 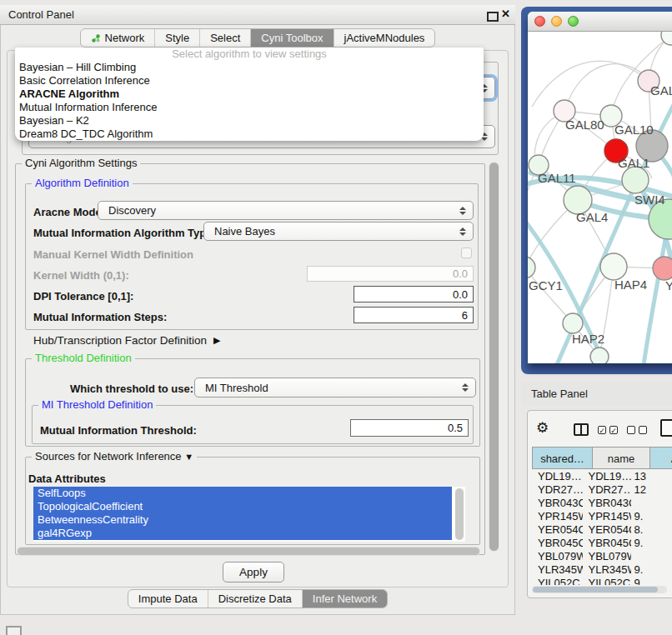 What do you see at coordinates (652, 530) in the screenshot?
I see `table-cell: 8.` at bounding box center [652, 530].